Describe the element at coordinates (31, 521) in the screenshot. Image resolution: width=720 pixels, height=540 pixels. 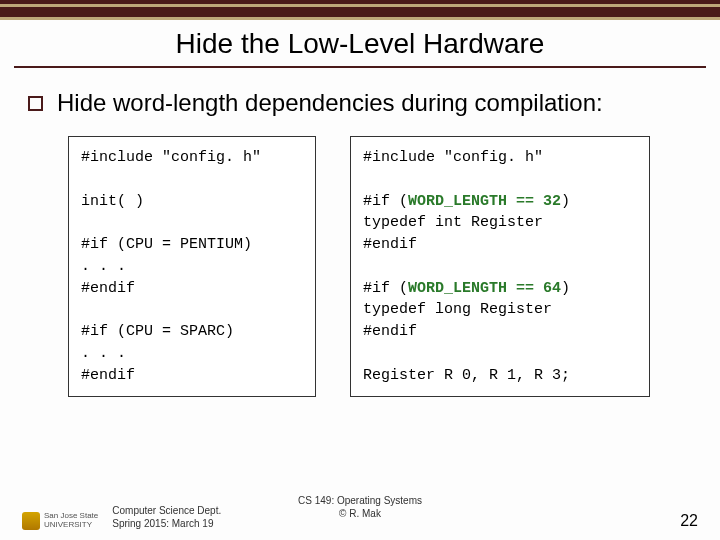
I see `logo-icon` at that location.